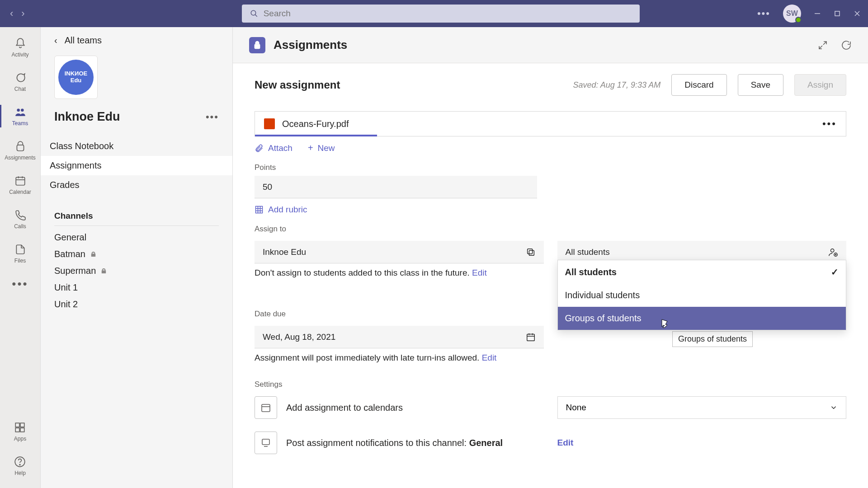 The height and width of the screenshot is (488, 868). Describe the element at coordinates (396, 187) in the screenshot. I see `points-field` at that location.